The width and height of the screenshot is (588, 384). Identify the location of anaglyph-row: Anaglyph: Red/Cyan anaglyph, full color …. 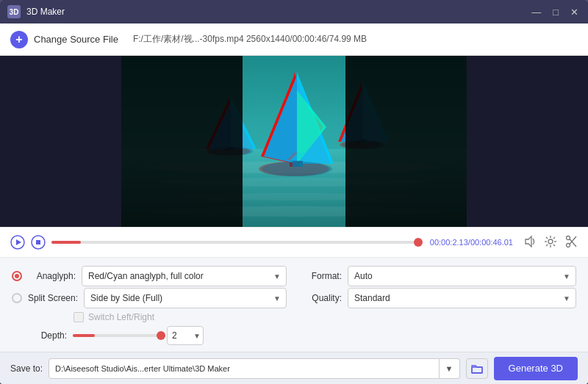
(149, 276).